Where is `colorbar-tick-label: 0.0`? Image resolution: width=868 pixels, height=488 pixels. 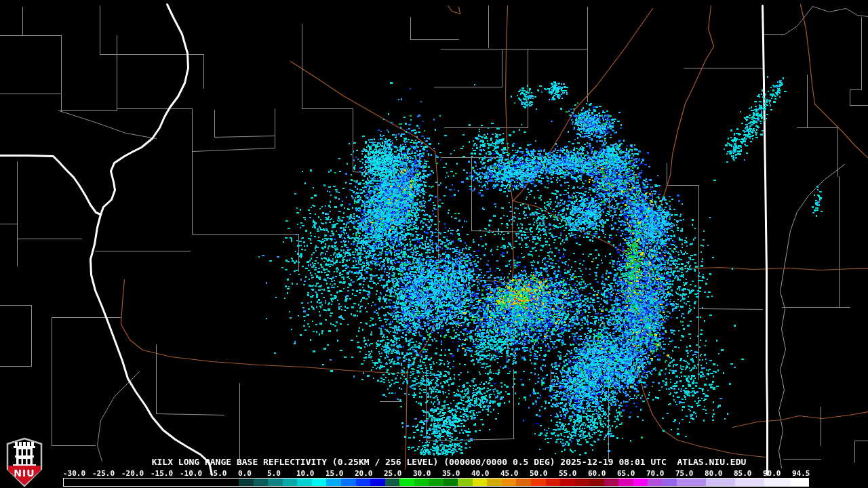
colorbar-tick-label: 0.0 is located at coordinates (245, 473).